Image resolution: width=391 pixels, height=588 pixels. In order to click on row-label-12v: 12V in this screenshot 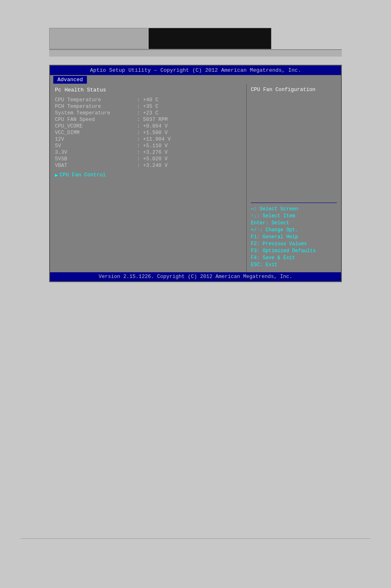, I will do `click(96, 139)`.